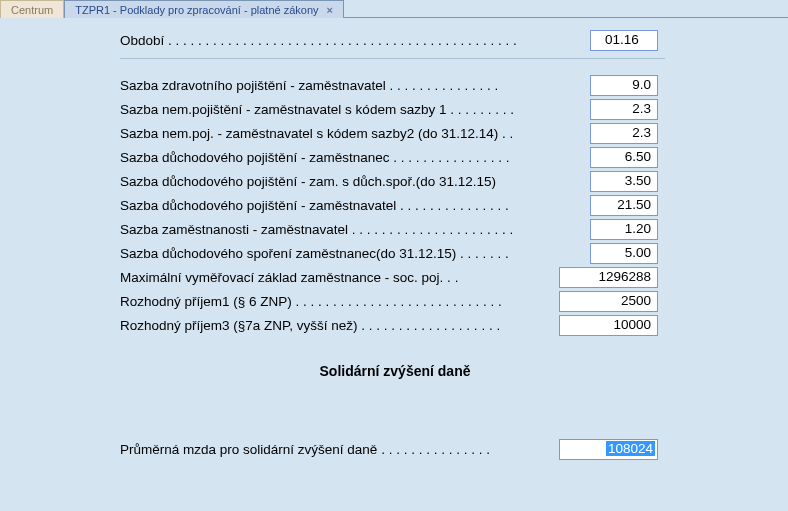 The width and height of the screenshot is (788, 511). Describe the element at coordinates (395, 205) in the screenshot. I see `row-duch-zamv: Sazba důchodového pojištění - zaměstnava…` at that location.